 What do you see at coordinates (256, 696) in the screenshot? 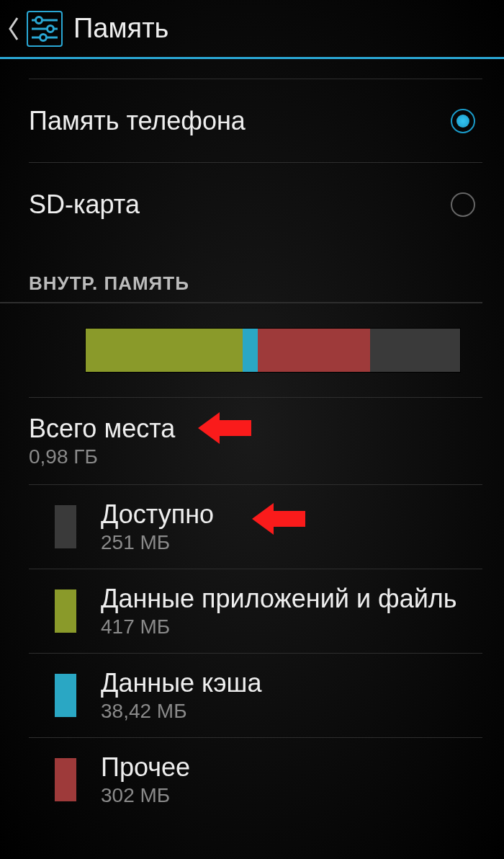
I see `storage-item-cache: Данные кэша 38,42 МБ` at bounding box center [256, 696].